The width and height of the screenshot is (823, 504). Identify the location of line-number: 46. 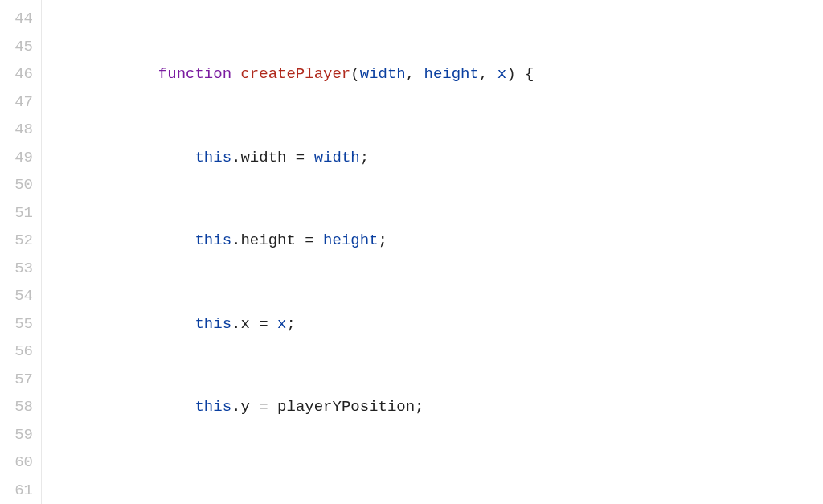
(16, 74).